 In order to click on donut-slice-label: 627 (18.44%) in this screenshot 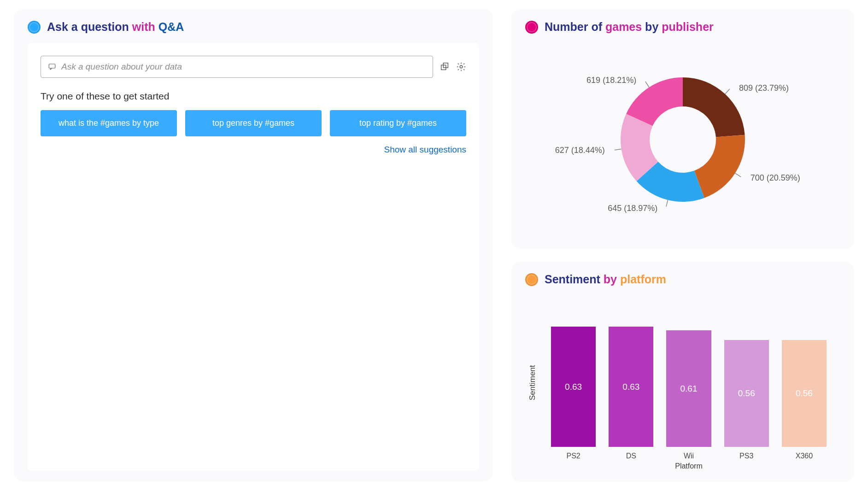, I will do `click(580, 150)`.